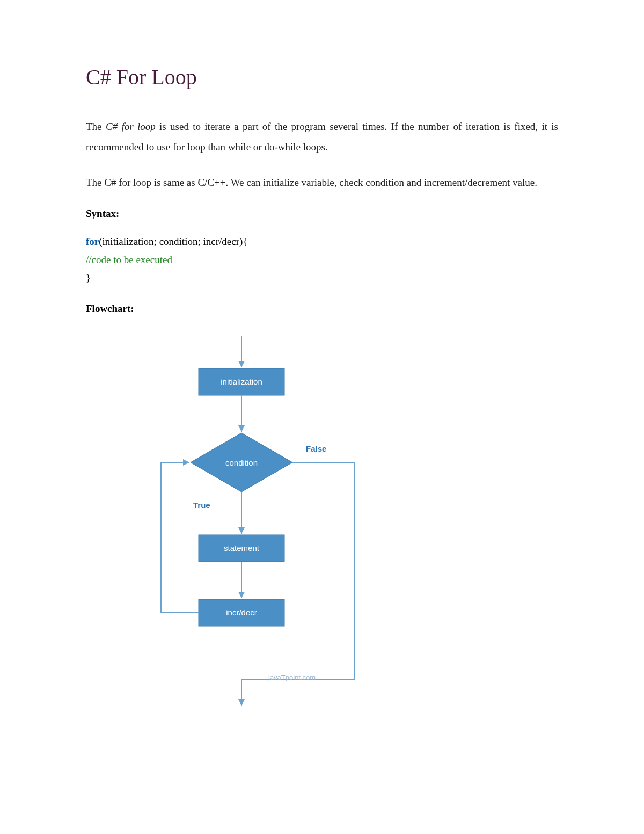  Describe the element at coordinates (92, 242) in the screenshot. I see `keyword-for: for` at that location.